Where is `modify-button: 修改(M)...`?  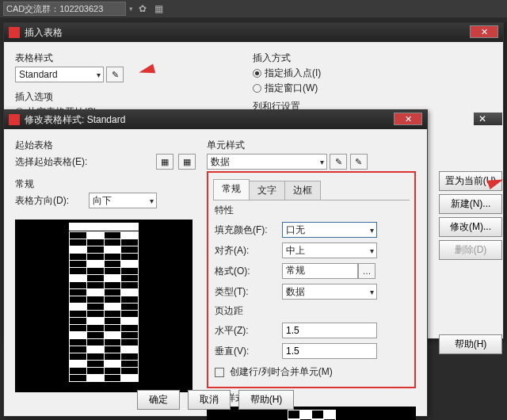
modify-button: 修改(M)... is located at coordinates (471, 227).